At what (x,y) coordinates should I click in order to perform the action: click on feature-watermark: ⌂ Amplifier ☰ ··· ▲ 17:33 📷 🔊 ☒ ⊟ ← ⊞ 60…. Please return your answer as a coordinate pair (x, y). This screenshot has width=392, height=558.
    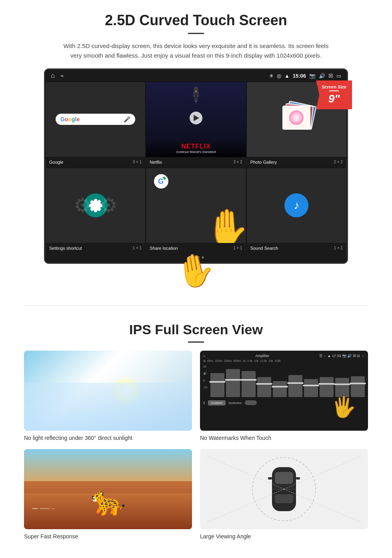
    Looking at the image, I should click on (284, 396).